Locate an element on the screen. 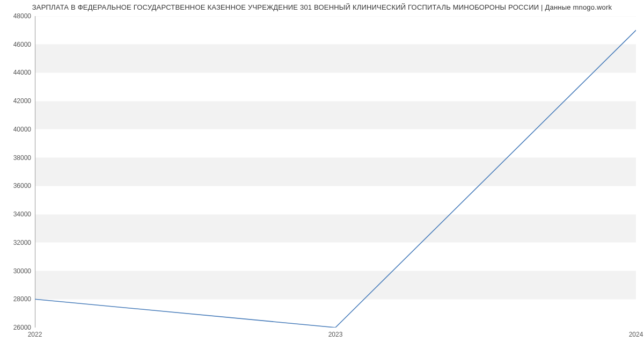 This screenshot has width=644, height=349. x-axis-tick-label: 2023 is located at coordinates (336, 335).